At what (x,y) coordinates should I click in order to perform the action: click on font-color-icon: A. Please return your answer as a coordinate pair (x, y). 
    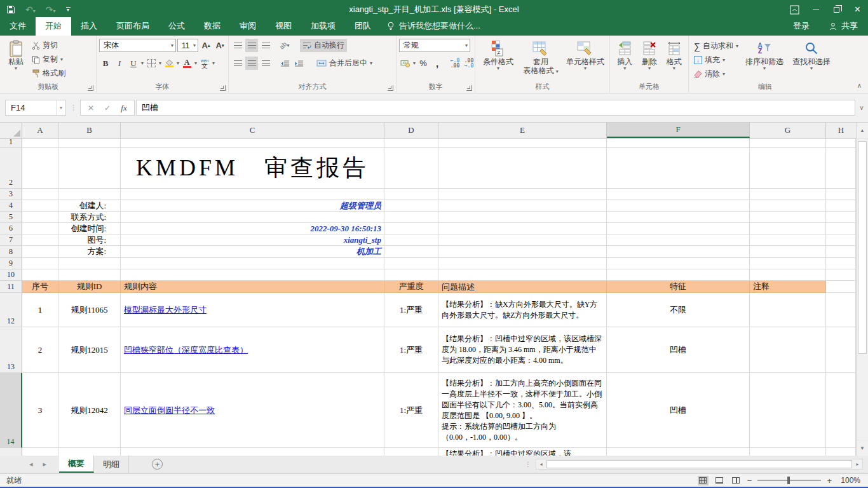
    Looking at the image, I should click on (187, 64).